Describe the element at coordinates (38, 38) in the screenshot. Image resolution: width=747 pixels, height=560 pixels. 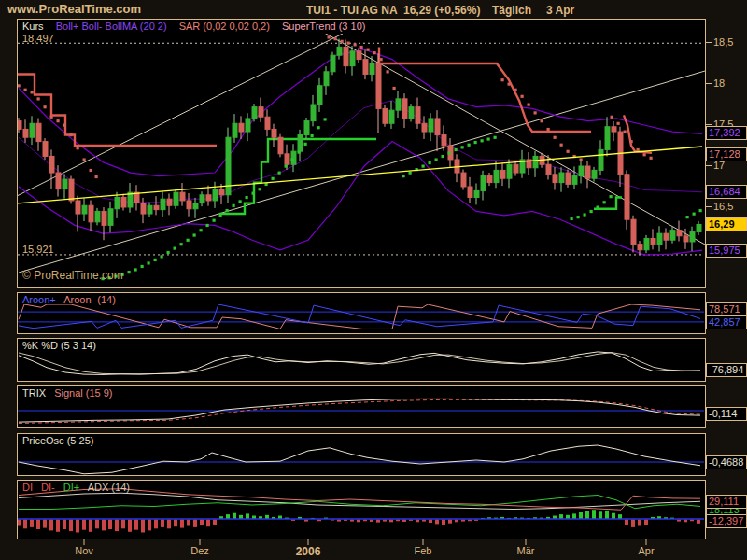
I see `high-extreme-label: 18,497` at that location.